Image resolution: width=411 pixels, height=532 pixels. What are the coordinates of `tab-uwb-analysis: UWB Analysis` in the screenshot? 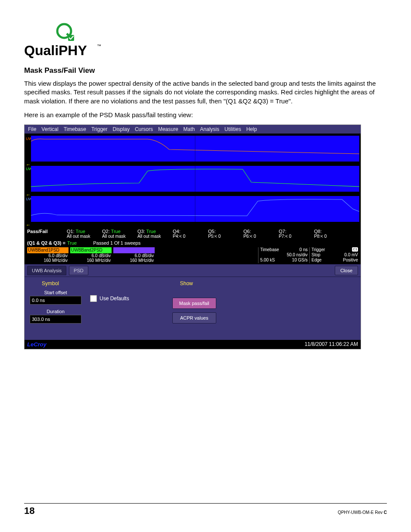 It's located at (47, 271).